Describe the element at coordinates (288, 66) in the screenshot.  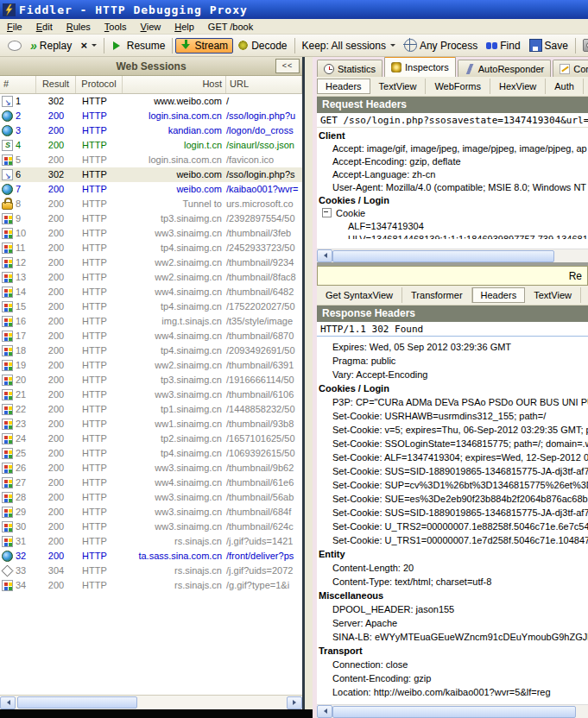
I see `collapse-panel-button: <<` at that location.